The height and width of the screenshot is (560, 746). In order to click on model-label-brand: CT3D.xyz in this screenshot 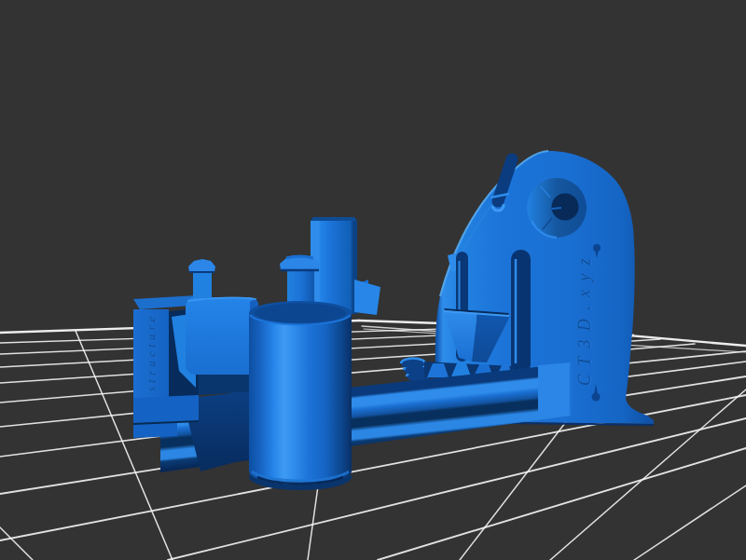, I will do `click(585, 321)`.